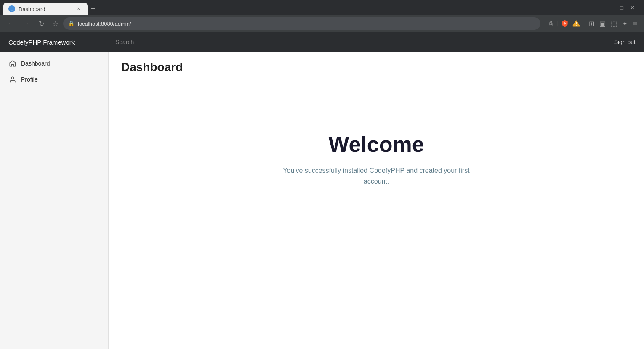  I want to click on alert-icon, so click(576, 24).